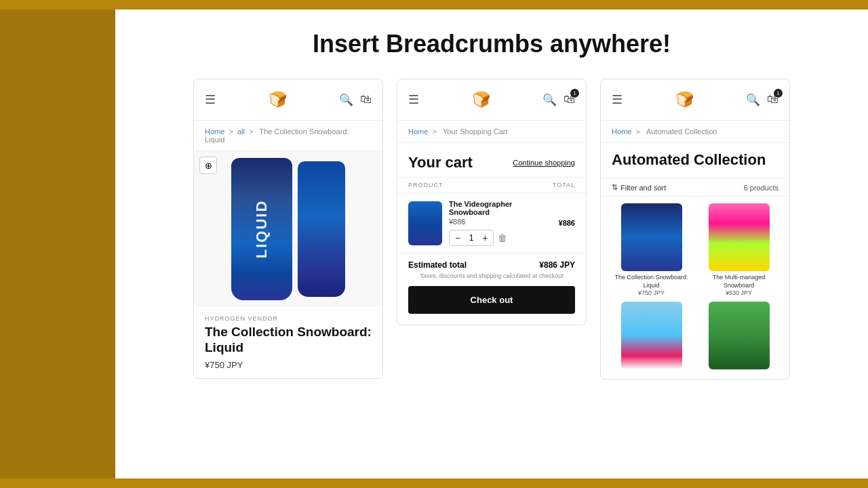 This screenshot has height=488, width=868. I want to click on product-card: ☰ 🍞 🔍 🛍 Home > all > The Collection Snow…, so click(288, 229).